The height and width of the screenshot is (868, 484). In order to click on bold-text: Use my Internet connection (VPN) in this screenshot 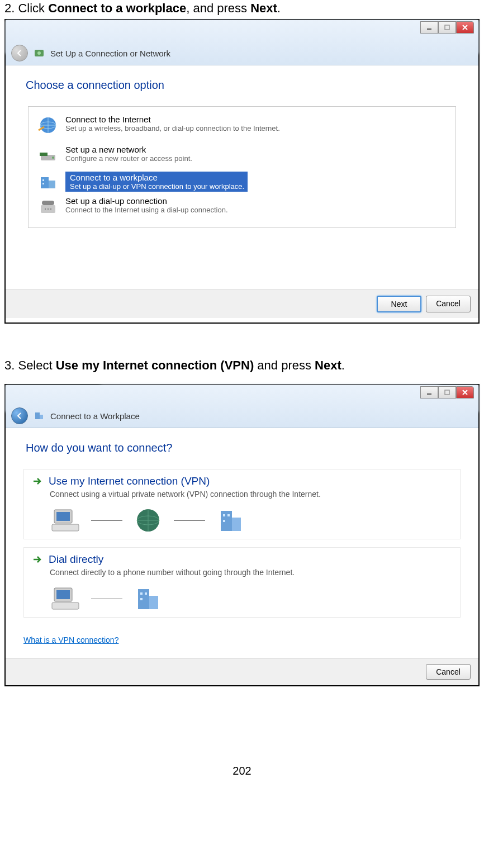, I will do `click(155, 366)`.